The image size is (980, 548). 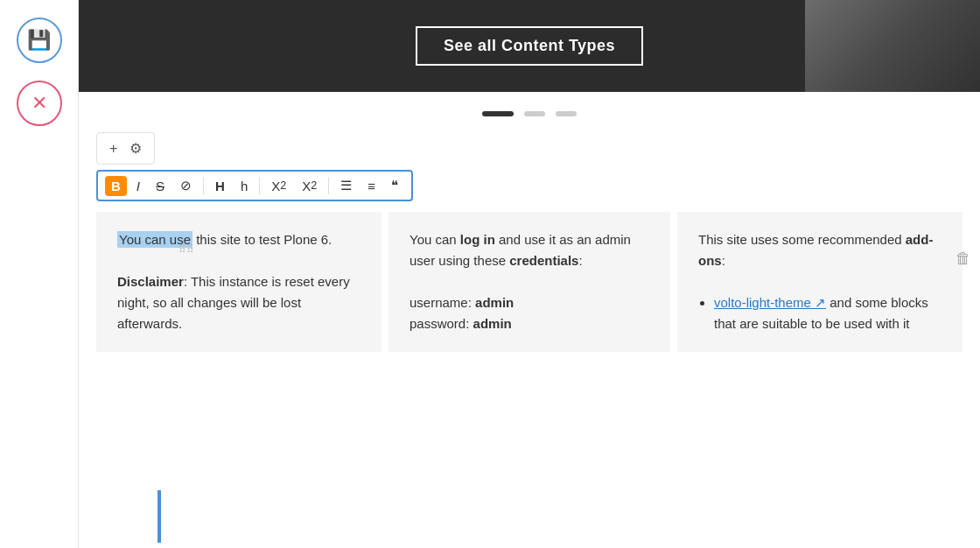 I want to click on bold-button: B, so click(x=116, y=186).